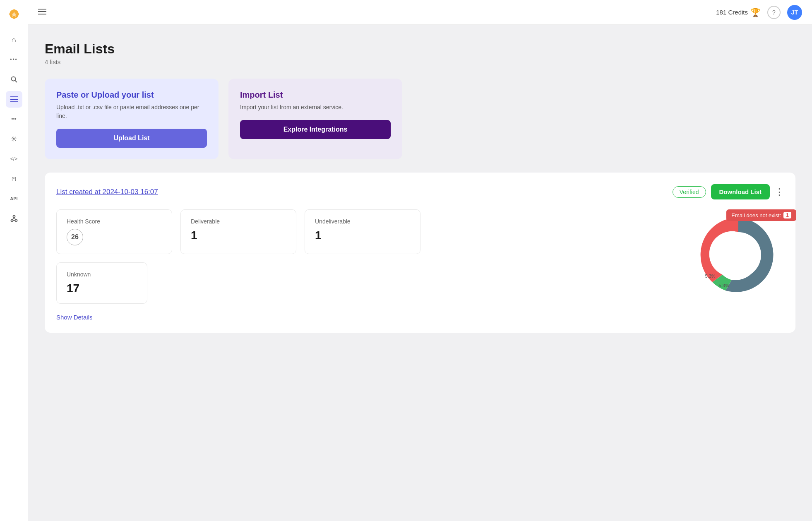  What do you see at coordinates (795, 12) in the screenshot?
I see `avatar-initials: JT` at bounding box center [795, 12].